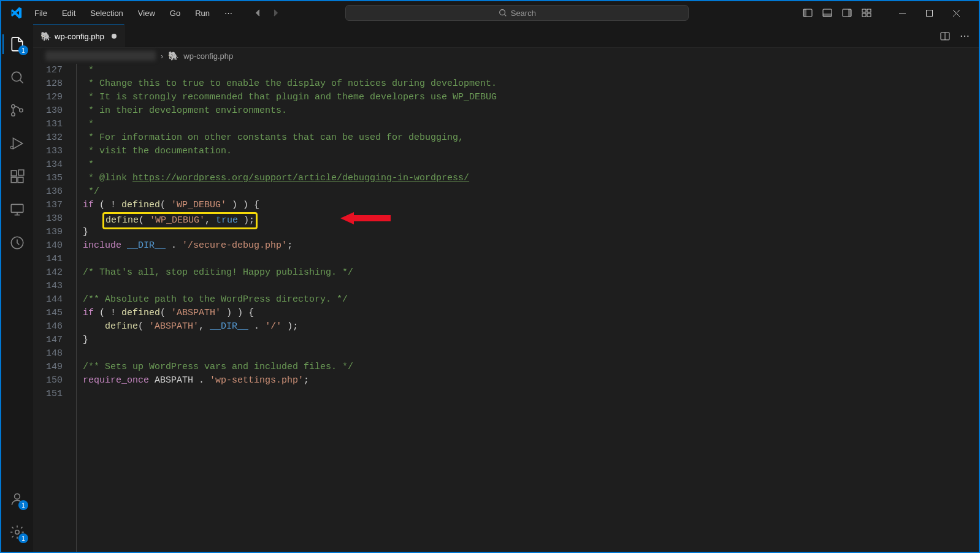  What do you see at coordinates (209, 56) in the screenshot?
I see `breadcrumb-filename: wp-config.php` at bounding box center [209, 56].